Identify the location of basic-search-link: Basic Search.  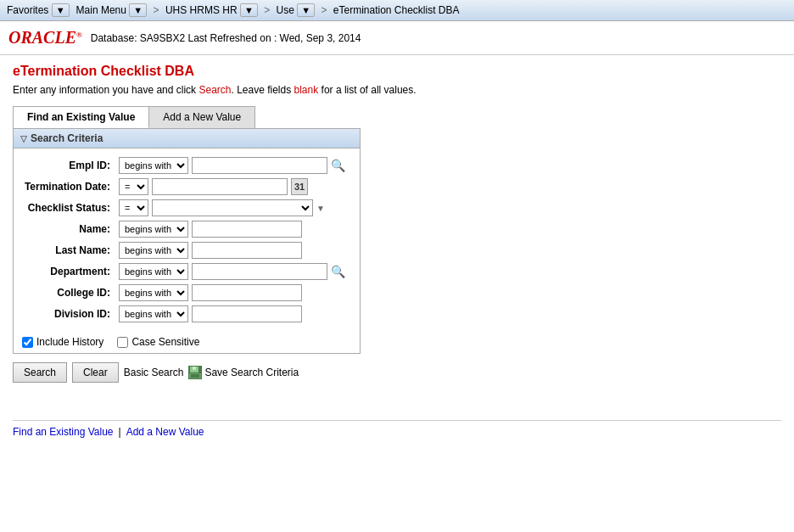
(154, 372).